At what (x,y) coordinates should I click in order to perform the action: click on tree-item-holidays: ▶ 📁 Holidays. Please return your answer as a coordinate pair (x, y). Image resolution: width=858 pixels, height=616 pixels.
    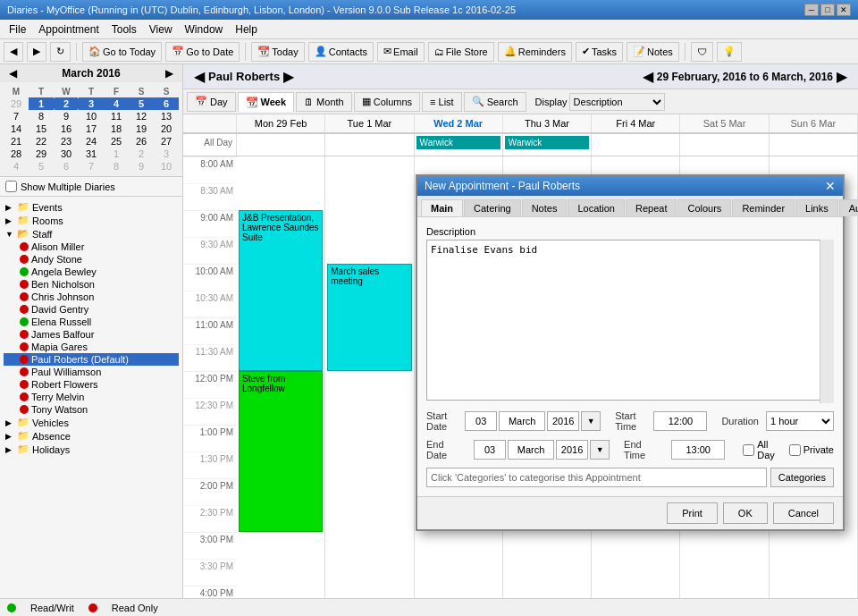
    Looking at the image, I should click on (91, 449).